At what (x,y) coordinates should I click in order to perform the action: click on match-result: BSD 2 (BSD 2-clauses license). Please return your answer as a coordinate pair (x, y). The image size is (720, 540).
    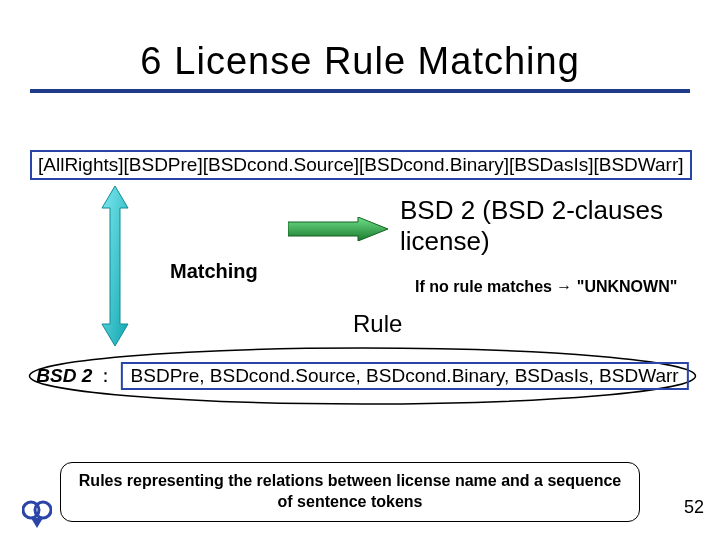
    Looking at the image, I should click on (540, 226).